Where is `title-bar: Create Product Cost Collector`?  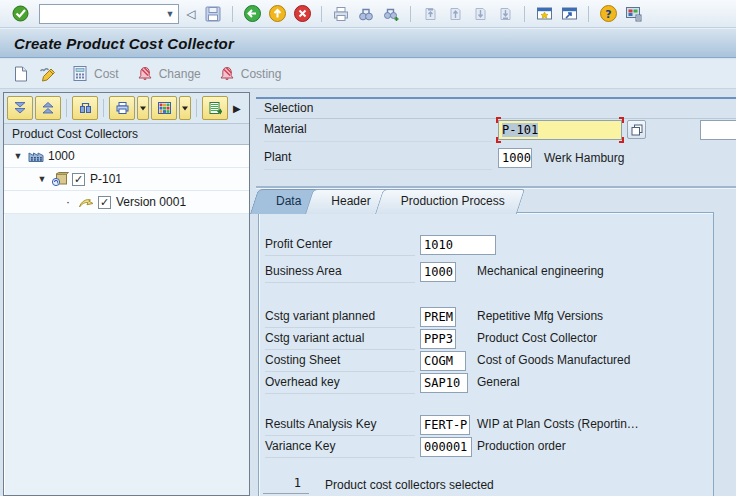 title-bar: Create Product Cost Collector is located at coordinates (368, 43).